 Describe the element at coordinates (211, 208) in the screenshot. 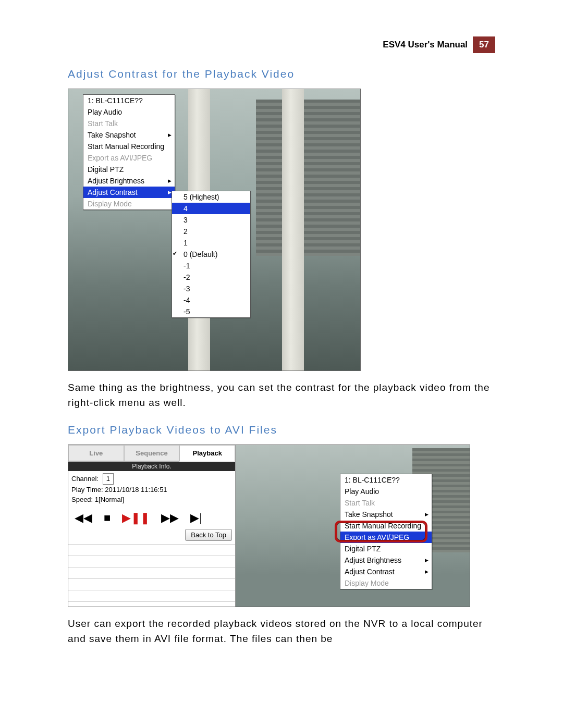

I see `contrast-option-4: 4` at that location.